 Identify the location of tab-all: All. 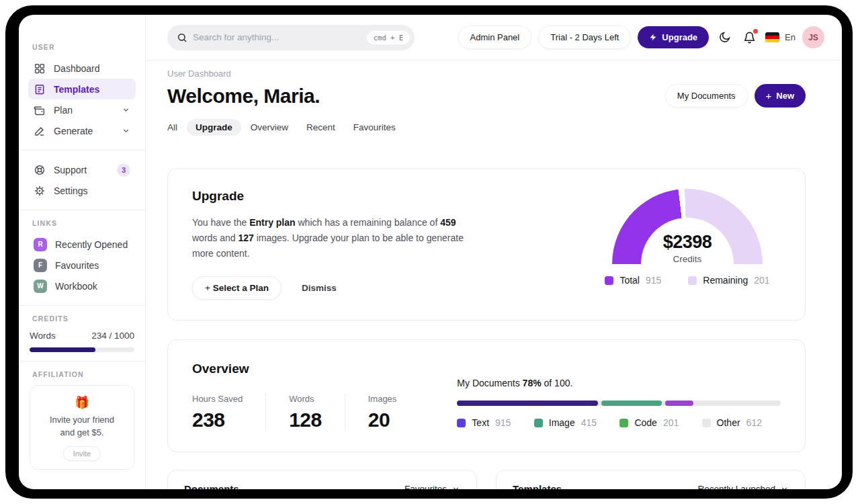
(172, 128).